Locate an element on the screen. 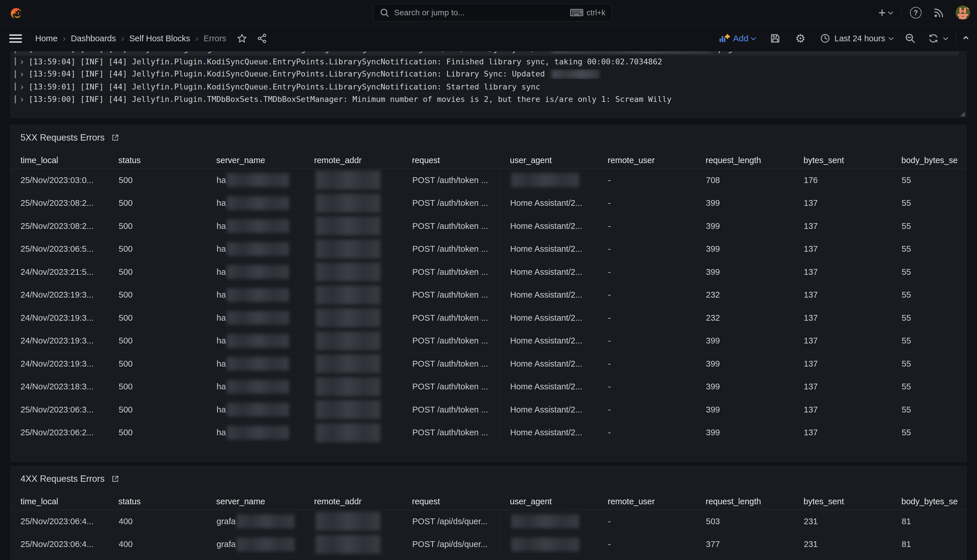 Image resolution: width=977 pixels, height=560 pixels. breadcrumb-item: Errors is located at coordinates (215, 38).